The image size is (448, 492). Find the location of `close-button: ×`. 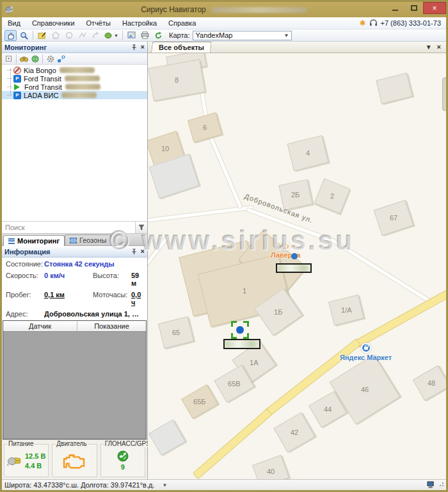

close-button: × is located at coordinates (435, 8).